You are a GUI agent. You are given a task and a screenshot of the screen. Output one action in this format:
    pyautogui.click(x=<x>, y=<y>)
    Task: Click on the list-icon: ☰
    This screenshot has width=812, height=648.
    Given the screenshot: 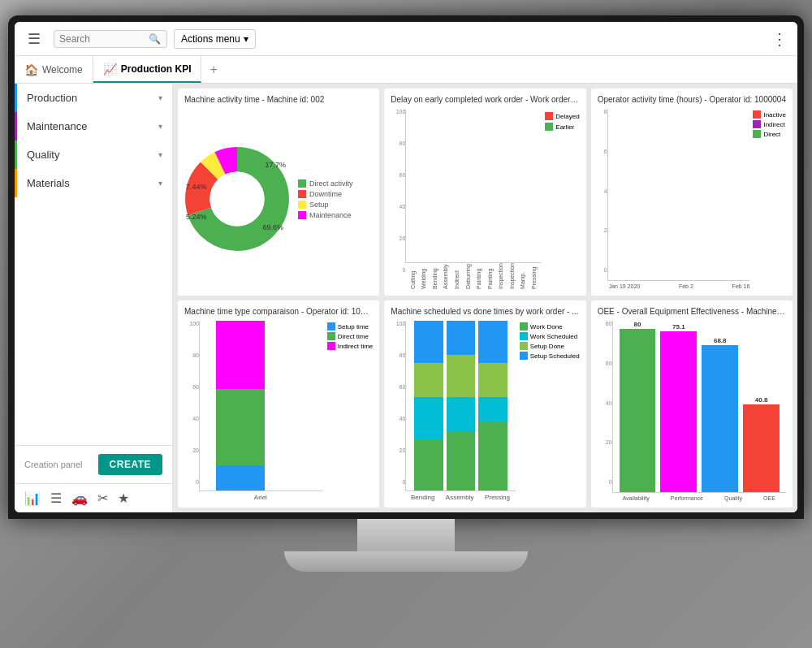 What is the action you would take?
    pyautogui.click(x=56, y=499)
    